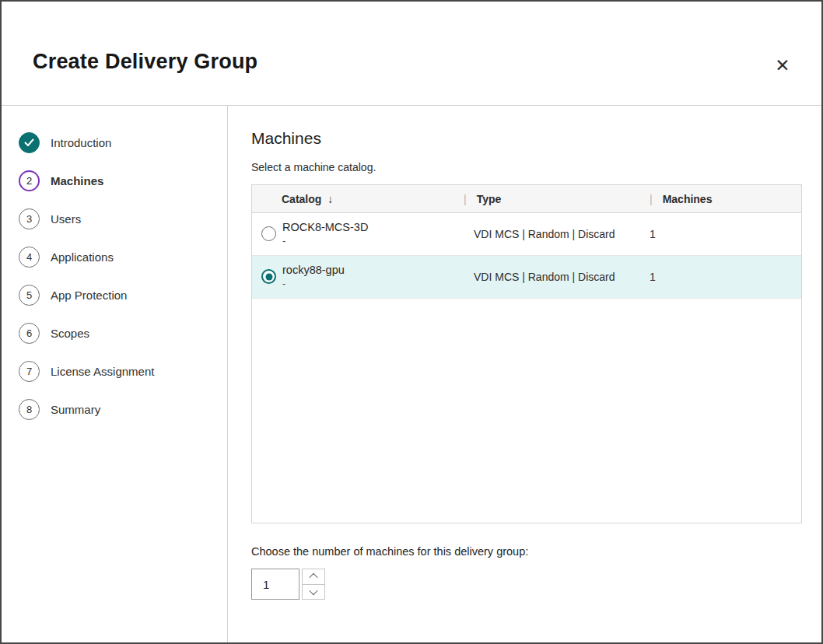  I want to click on spinner-down-button, so click(313, 593).